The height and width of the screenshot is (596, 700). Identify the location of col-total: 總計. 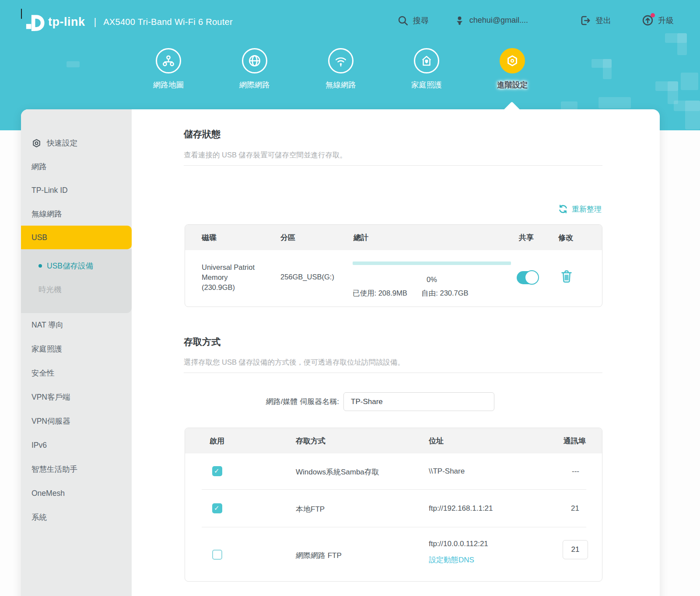
(361, 237).